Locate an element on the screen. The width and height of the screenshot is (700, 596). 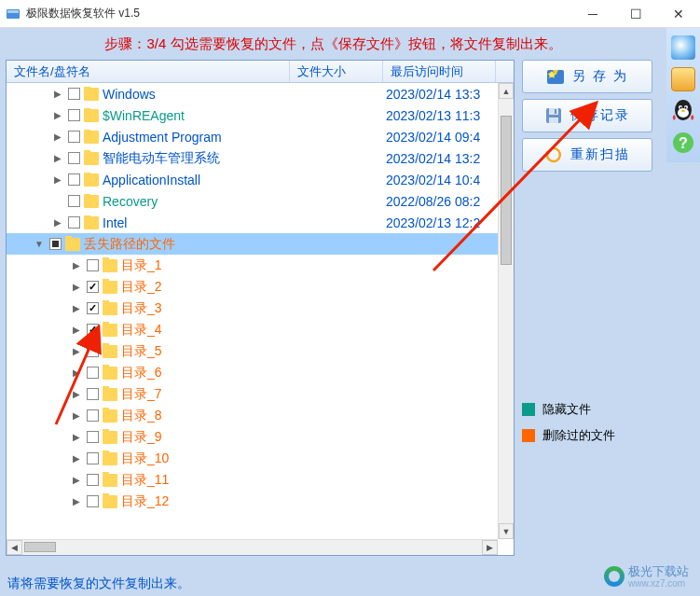
tree-row: ▶ApplicationInstall2023/02/14 10:4 is located at coordinates (252, 179).